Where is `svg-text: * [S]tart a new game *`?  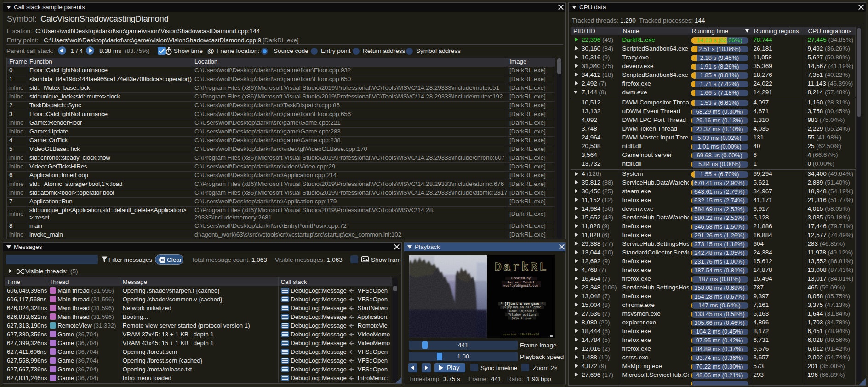
svg-text: * [S]tart a new game * is located at coordinates (522, 304).